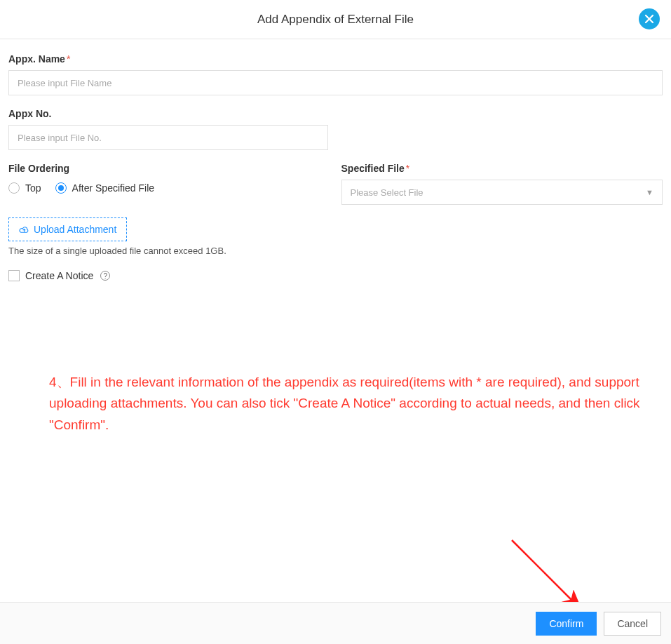 This screenshot has width=671, height=644. I want to click on create-notice-checkbox, so click(14, 276).